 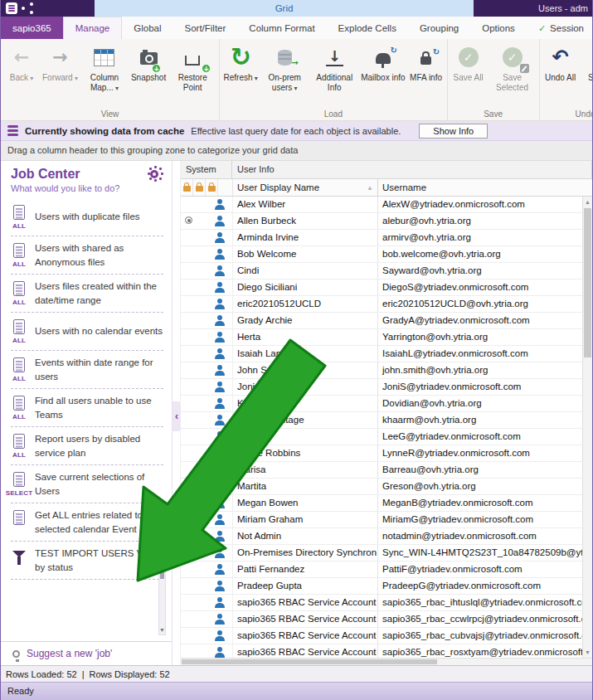 What do you see at coordinates (305, 320) in the screenshot?
I see `display-name-cell: Grady Archie` at bounding box center [305, 320].